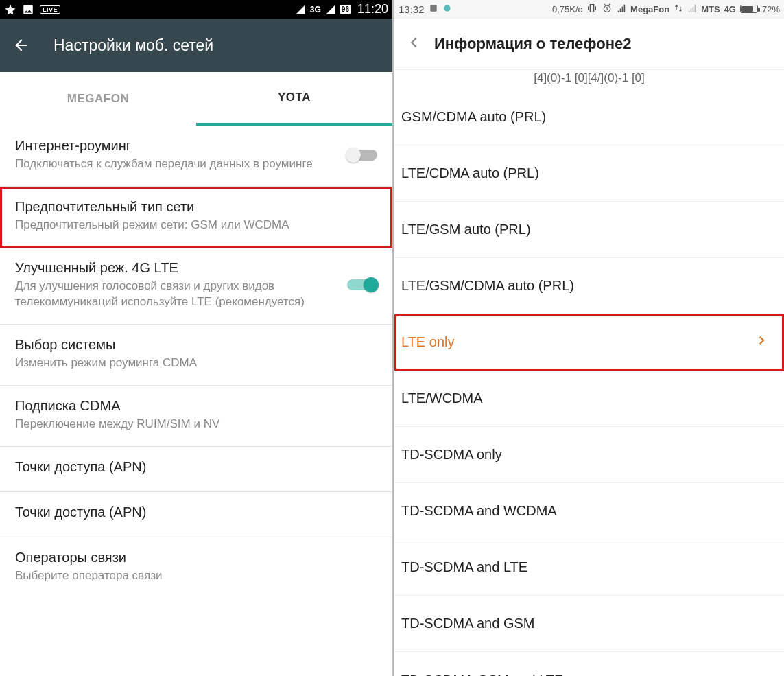  What do you see at coordinates (196, 515) in the screenshot?
I see `row-apn-2: Точки доступа (APN)` at bounding box center [196, 515].